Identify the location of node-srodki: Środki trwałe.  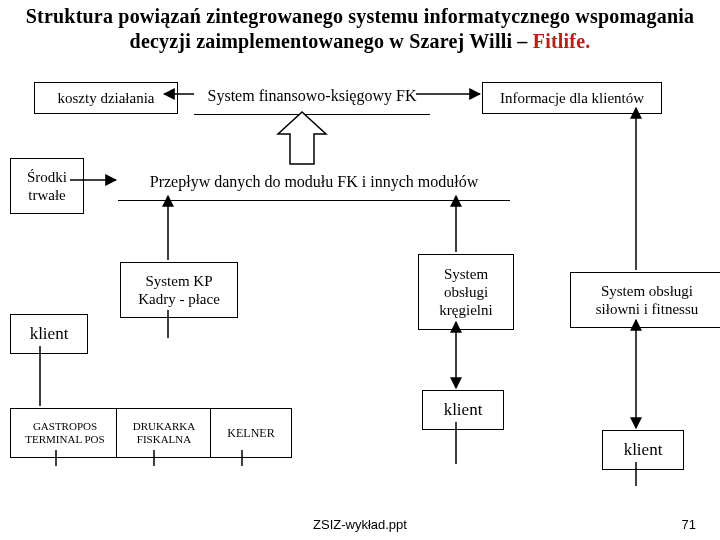
(47, 186).